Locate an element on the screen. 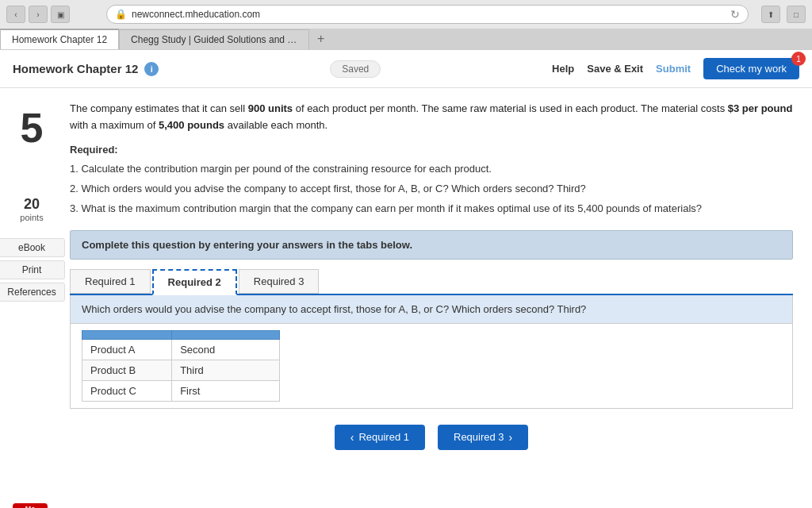 This screenshot has width=812, height=508. ebook-link: eBook is located at coordinates (33, 248).